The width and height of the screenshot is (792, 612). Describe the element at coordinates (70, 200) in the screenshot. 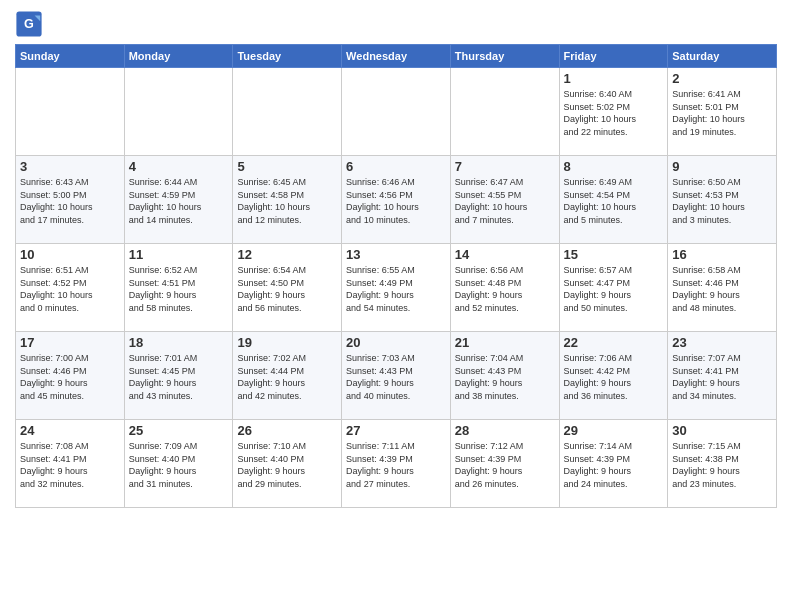

I see `calendar-cell: 3Sunrise: 6:43 AM Sunset: 5:00 PM Daylig…` at that location.